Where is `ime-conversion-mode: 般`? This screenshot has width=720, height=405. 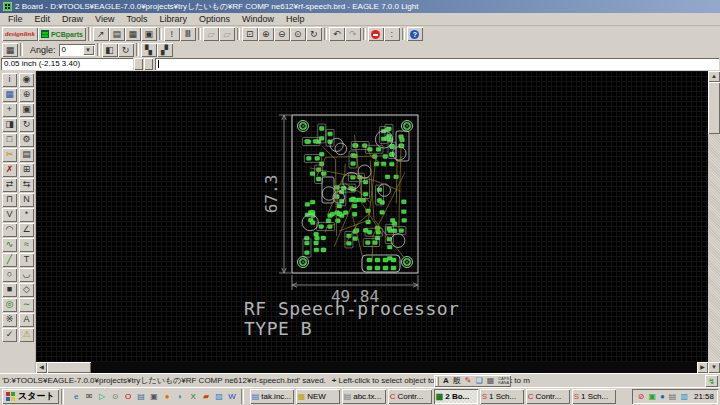 ime-conversion-mode: 般 is located at coordinates (457, 381).